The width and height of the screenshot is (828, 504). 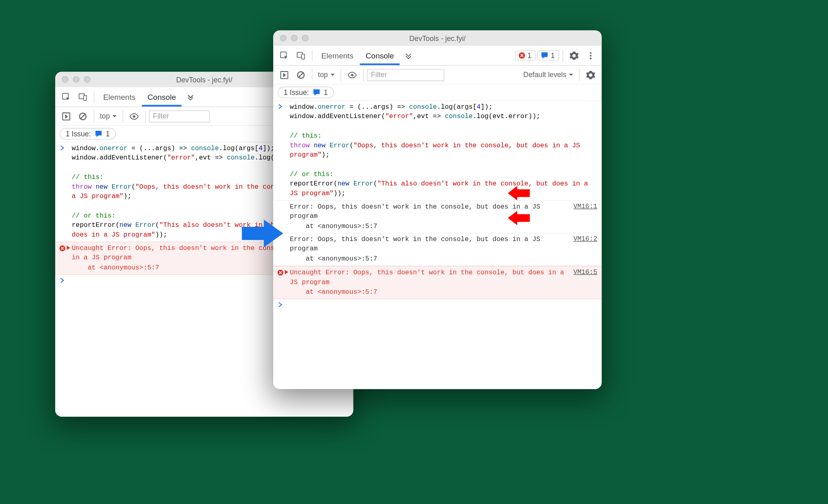 What do you see at coordinates (263, 235) in the screenshot?
I see `blue-arrow-annotation` at bounding box center [263, 235].